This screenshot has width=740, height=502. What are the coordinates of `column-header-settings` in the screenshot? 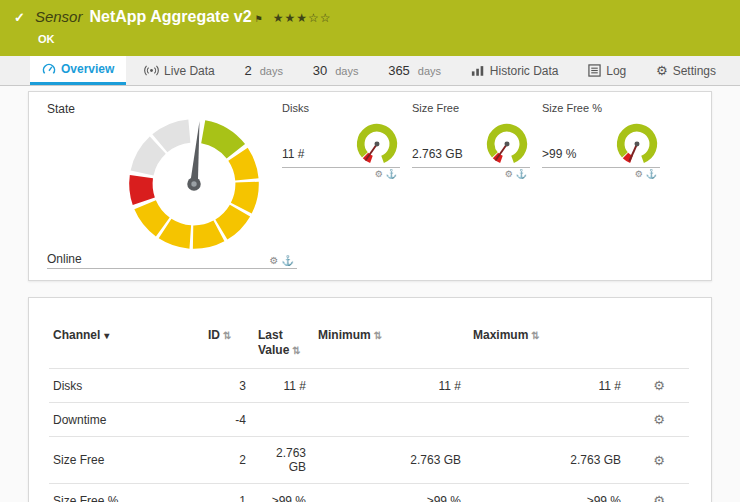 It's located at (659, 346).